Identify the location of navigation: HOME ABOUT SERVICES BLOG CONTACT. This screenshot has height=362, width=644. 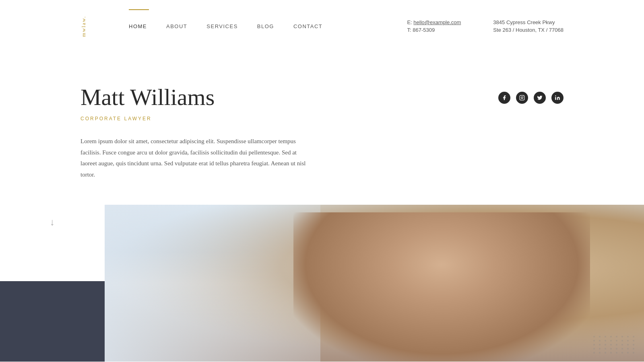
(225, 27).